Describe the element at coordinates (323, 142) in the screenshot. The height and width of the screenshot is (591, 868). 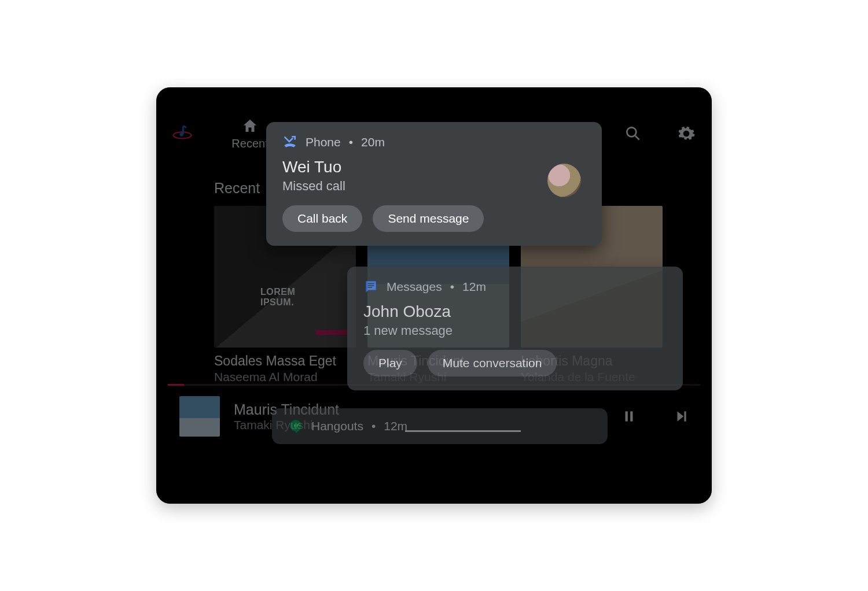
I see `notification-app-name: Phone` at that location.